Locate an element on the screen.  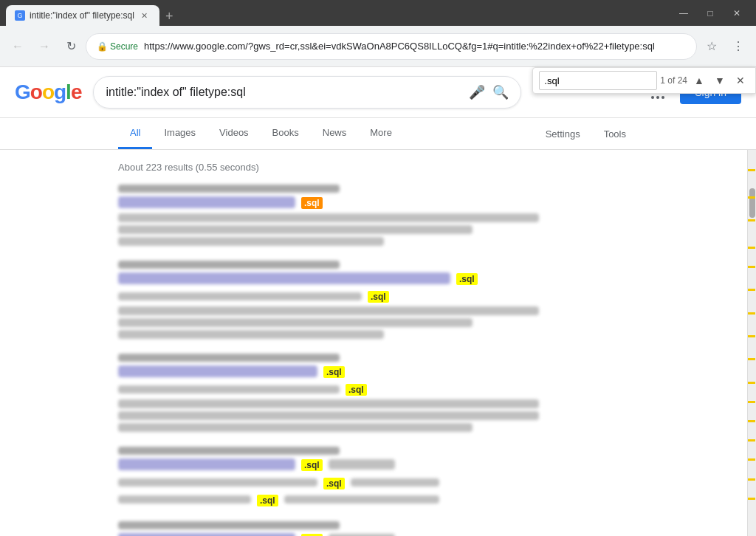
google-logo: Google is located at coordinates (48, 92).